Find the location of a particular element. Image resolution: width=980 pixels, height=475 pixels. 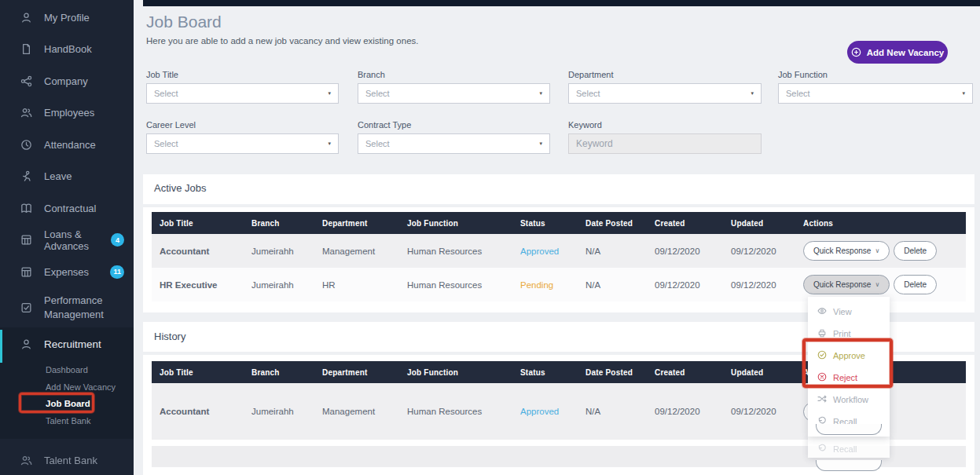

sidebar-item-talent-bank: Talent Bank is located at coordinates (67, 460).